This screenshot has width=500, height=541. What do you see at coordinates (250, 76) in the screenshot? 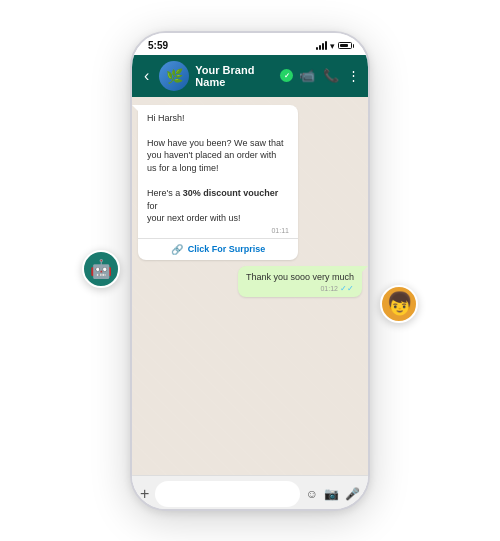
I see `chat-header: ‹ 🌿 Your Brand Name ✓ 📹 📞 ⋮` at bounding box center [250, 76].